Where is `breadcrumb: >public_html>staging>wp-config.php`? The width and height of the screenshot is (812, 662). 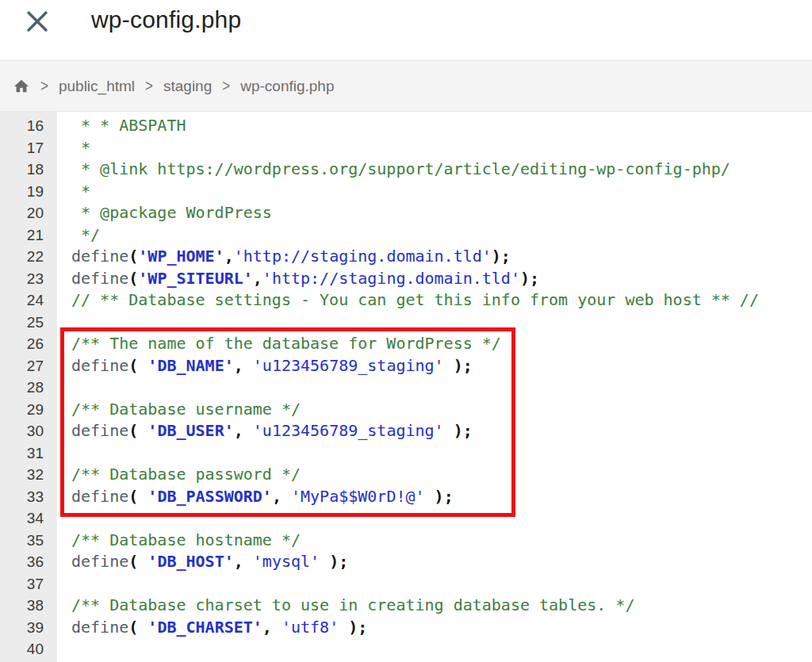 breadcrumb: >public_html>staging>wp-config.php is located at coordinates (174, 86).